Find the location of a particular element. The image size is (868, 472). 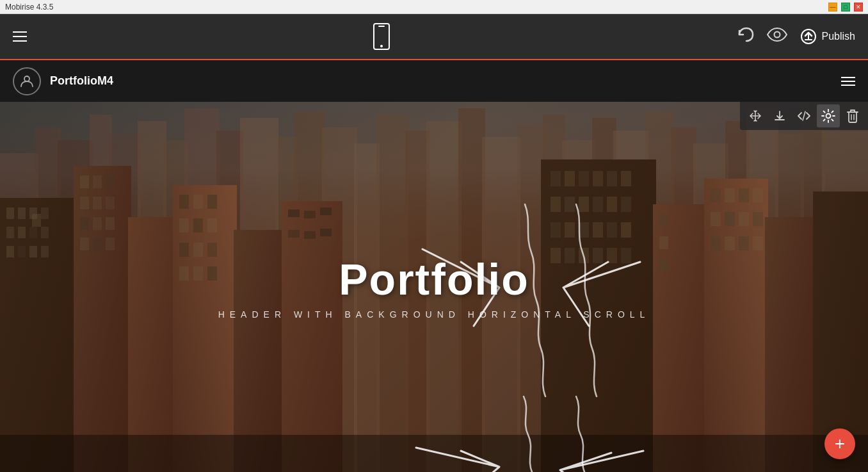

add-section-button: + is located at coordinates (840, 444).